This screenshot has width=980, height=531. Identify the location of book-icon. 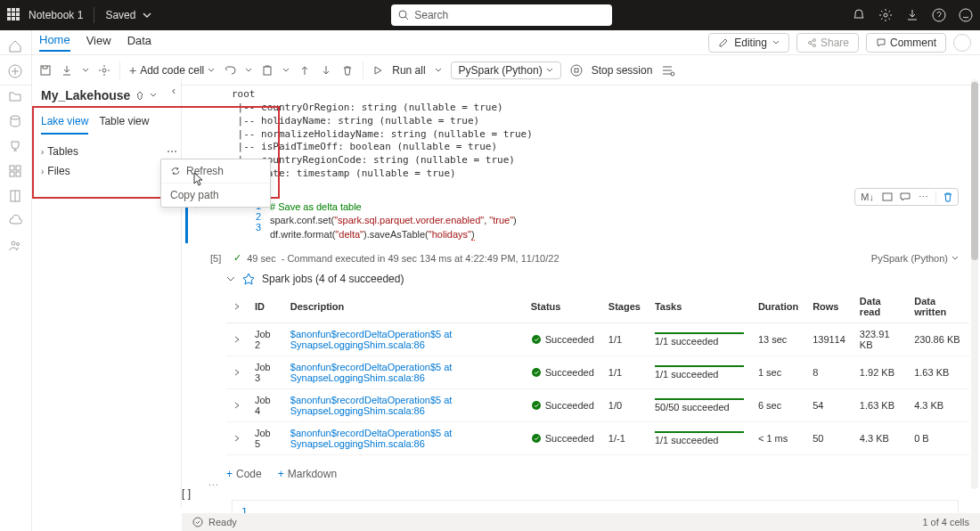
(16, 197).